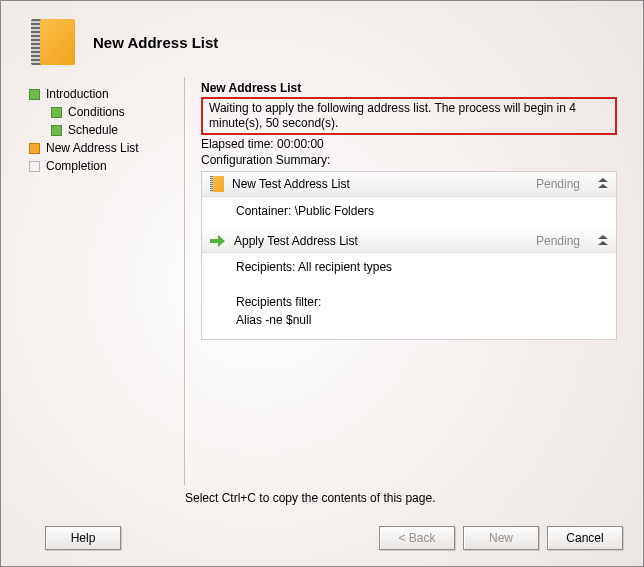 Image resolution: width=644 pixels, height=567 pixels. I want to click on panel-line, so click(421, 286).